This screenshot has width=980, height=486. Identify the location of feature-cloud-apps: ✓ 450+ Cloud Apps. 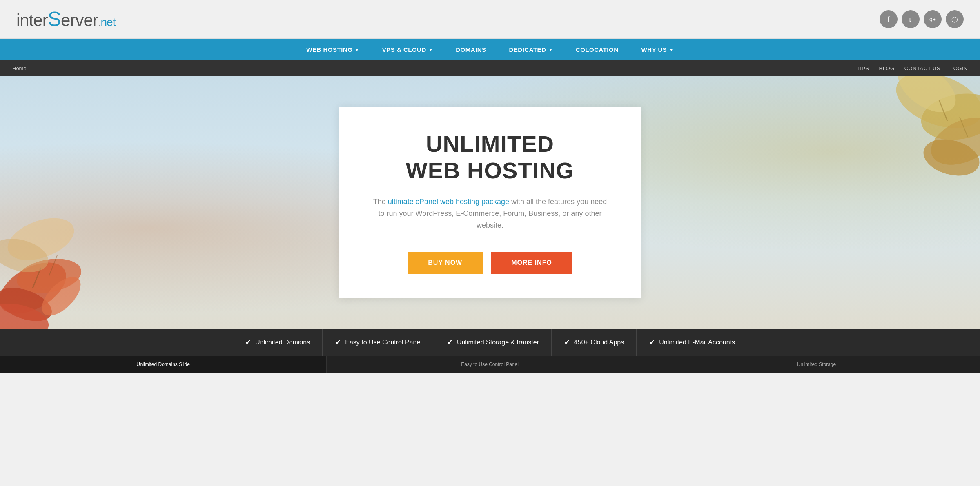
(594, 342).